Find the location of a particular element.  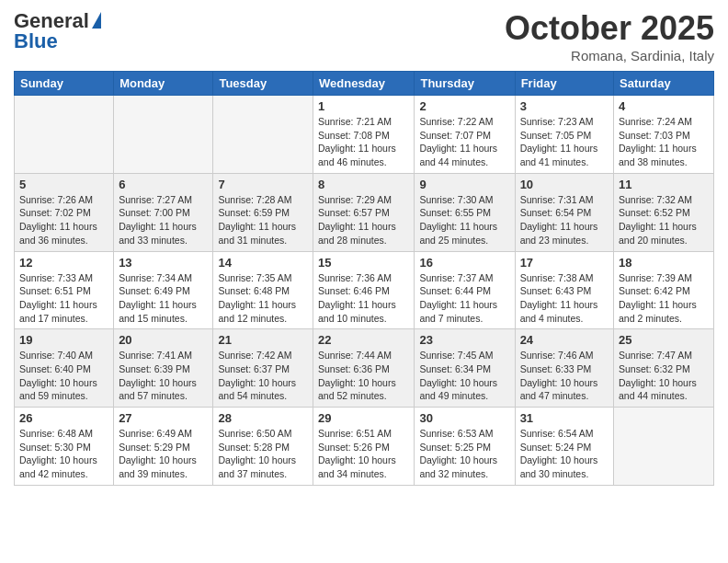

day-info: Sunrise: 7:23 AM Sunset: 7:05 PM Dayligh… is located at coordinates (564, 142).